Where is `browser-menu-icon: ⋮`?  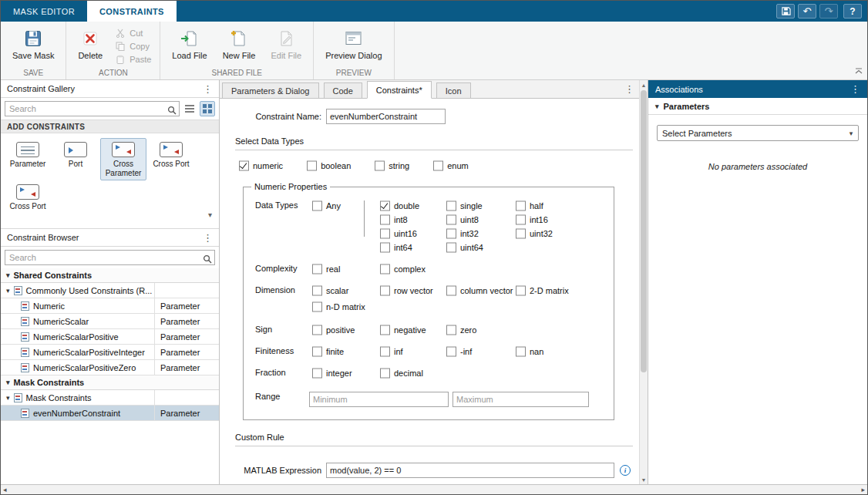
browser-menu-icon: ⋮ is located at coordinates (208, 237).